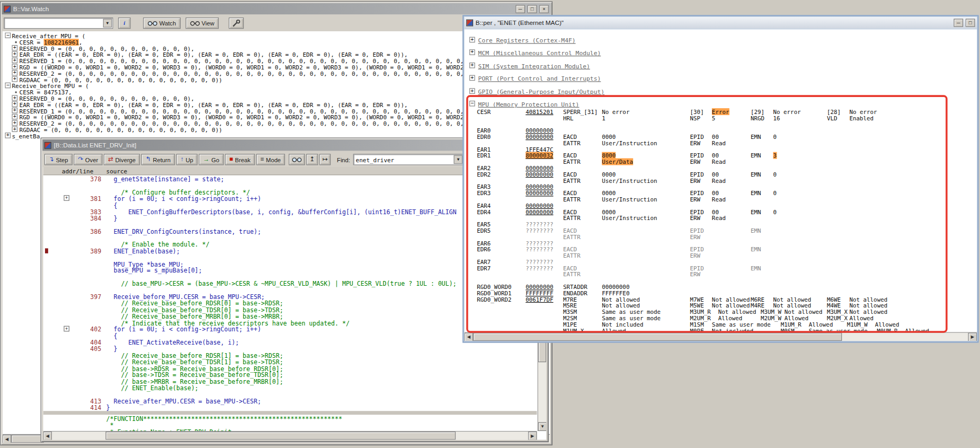  What do you see at coordinates (282, 212) in the screenshot?
I see `source-text: ENET_ConfigBufferDescriptors(base, i, co…` at bounding box center [282, 212].